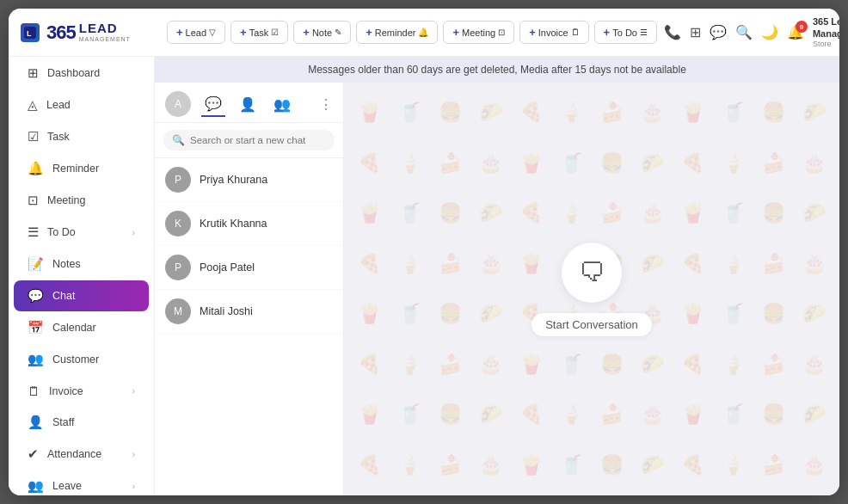 This screenshot has width=848, height=504. What do you see at coordinates (397, 33) in the screenshot?
I see `add-reminder-button: + Reminder 🔔` at bounding box center [397, 33].